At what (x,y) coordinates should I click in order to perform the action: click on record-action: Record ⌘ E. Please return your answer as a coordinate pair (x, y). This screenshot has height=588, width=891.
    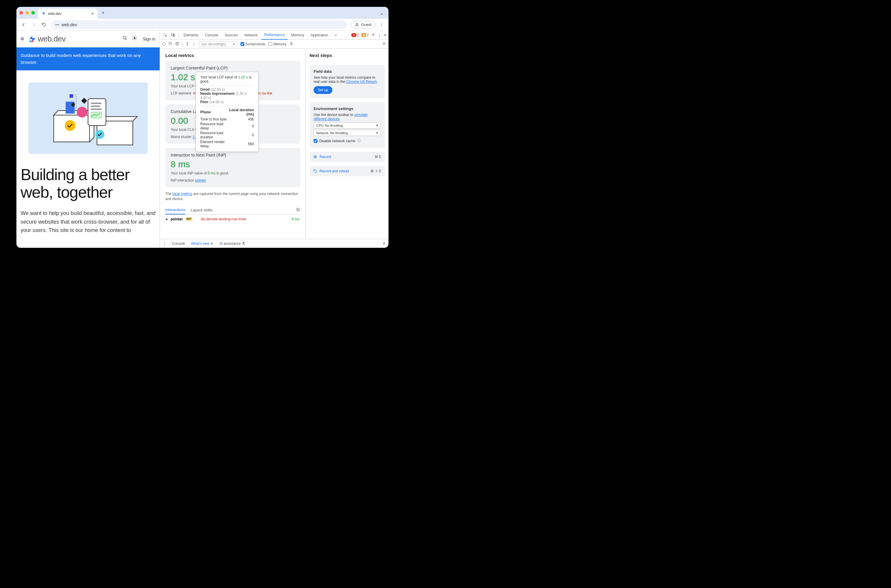
    Looking at the image, I should click on (347, 157).